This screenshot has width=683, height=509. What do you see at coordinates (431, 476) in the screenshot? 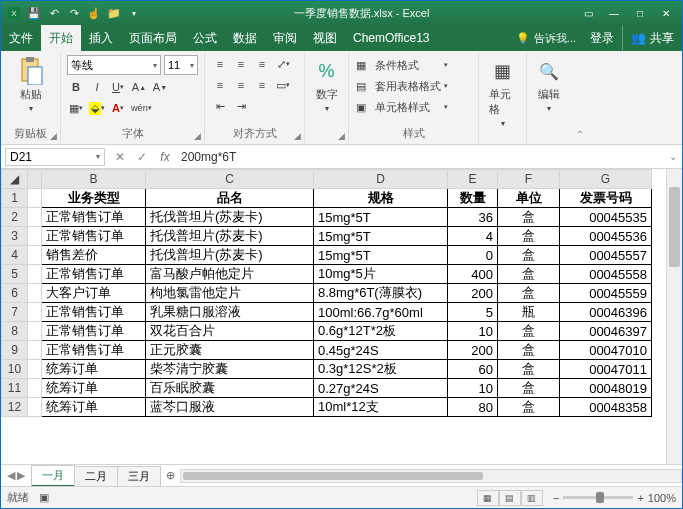
I see `horizontal-scrollbar` at bounding box center [431, 476].